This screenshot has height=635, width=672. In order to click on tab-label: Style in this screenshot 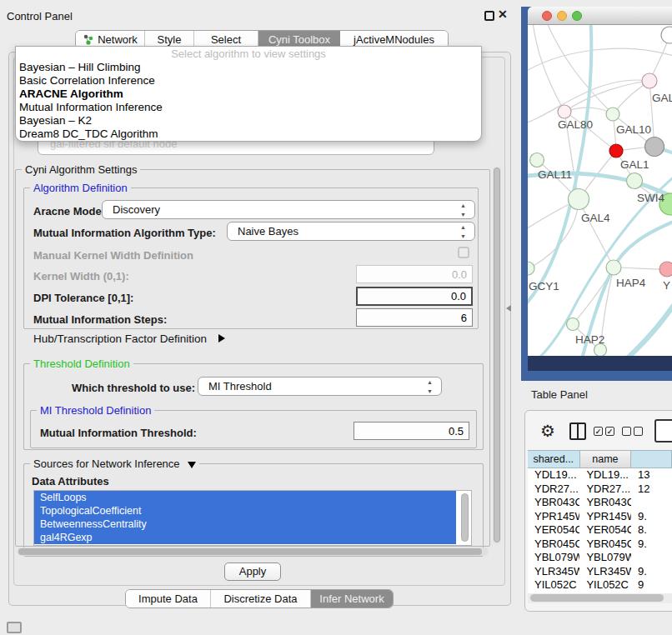, I will do `click(170, 40)`.